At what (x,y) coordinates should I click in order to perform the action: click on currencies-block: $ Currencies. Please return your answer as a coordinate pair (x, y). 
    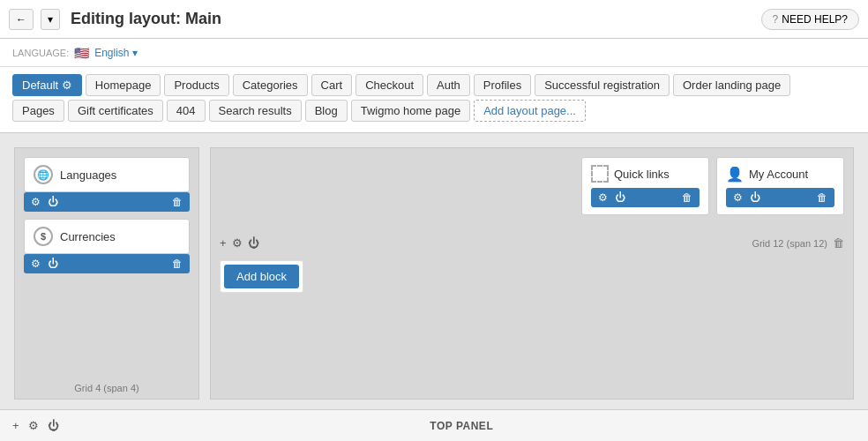
    Looking at the image, I should click on (107, 236).